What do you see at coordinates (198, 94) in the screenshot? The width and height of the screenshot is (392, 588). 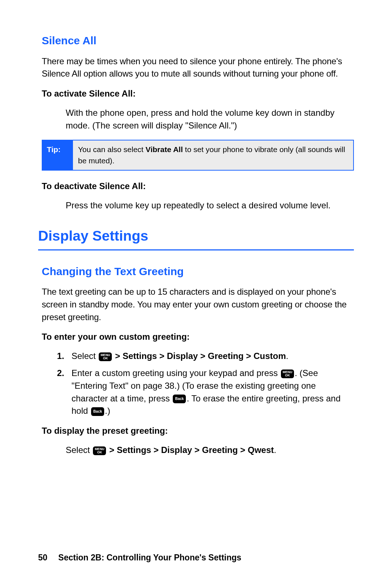 I see `activate-heading: To activate Silence All:` at bounding box center [198, 94].